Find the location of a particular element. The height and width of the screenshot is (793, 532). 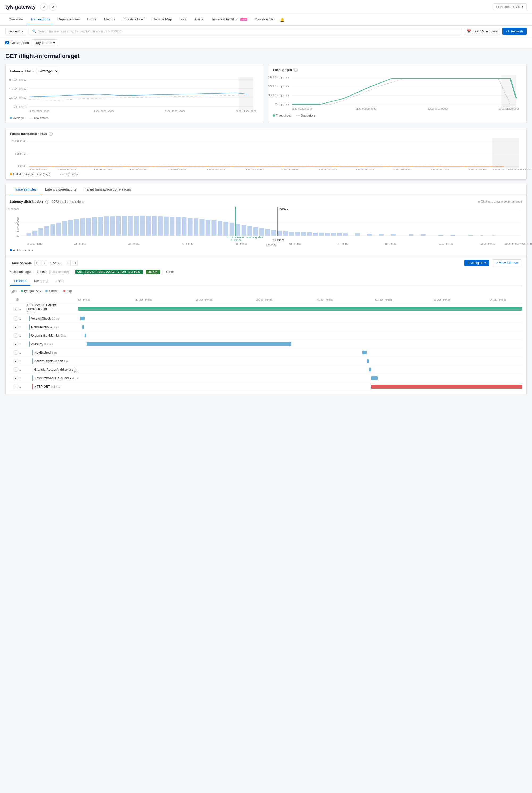

table-row: ∨ 1 RateLimitAndQuotaCheck 4 µs is located at coordinates (266, 378).